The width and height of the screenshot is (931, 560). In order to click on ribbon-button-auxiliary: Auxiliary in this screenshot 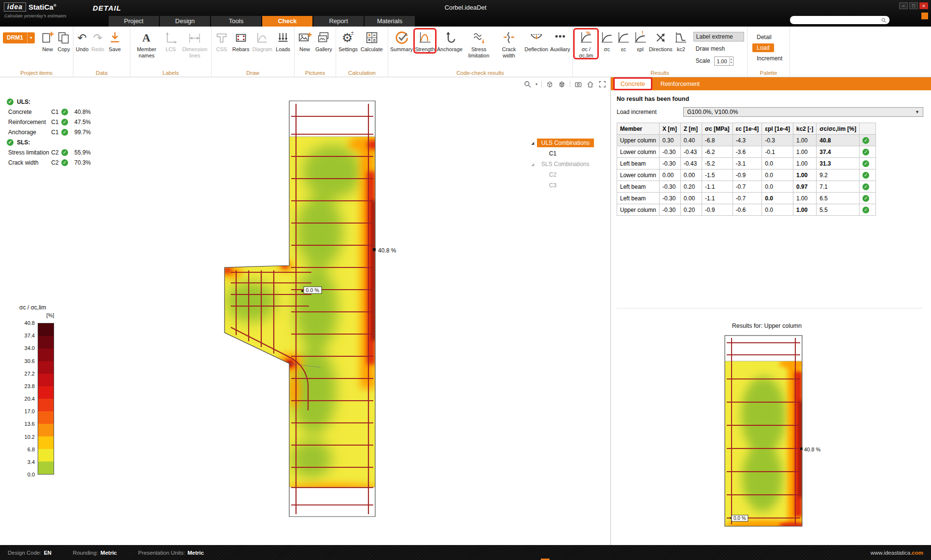, I will do `click(560, 41)`.